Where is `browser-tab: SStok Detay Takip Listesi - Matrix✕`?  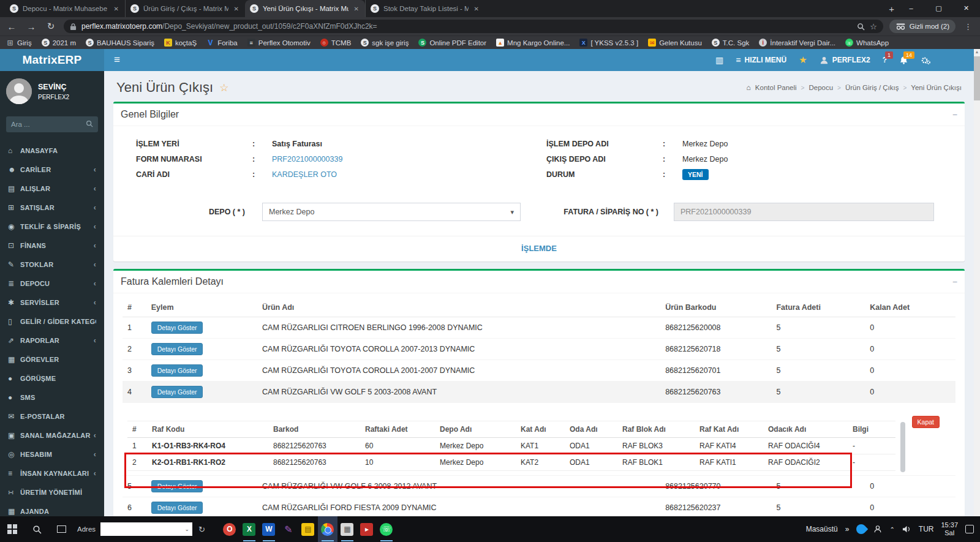 browser-tab: SStok Detay Takip Listesi - Matrix✕ is located at coordinates (425, 9).